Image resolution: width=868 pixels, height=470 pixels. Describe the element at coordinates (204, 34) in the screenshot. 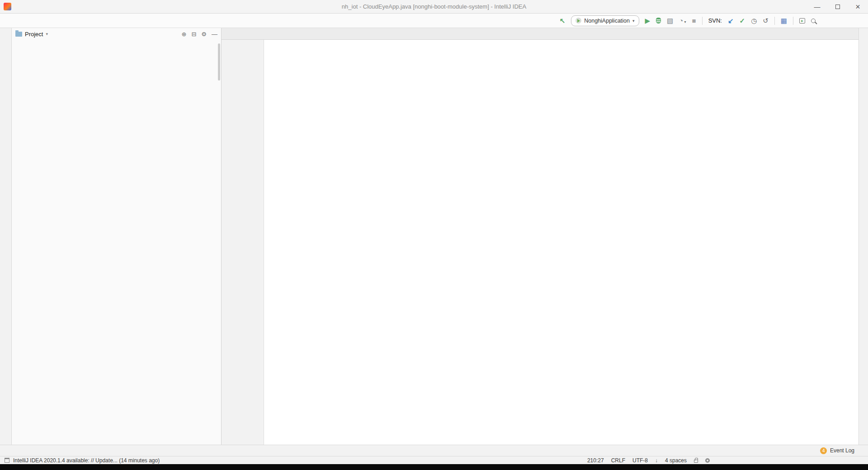

I see `gear-icon: ⚙` at that location.